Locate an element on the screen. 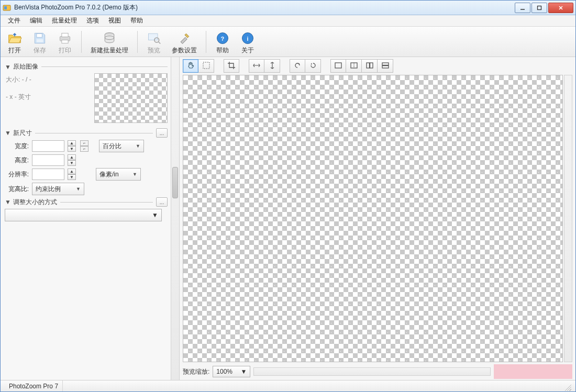 The width and height of the screenshot is (576, 392). menu-help: 帮助 is located at coordinates (137, 21).